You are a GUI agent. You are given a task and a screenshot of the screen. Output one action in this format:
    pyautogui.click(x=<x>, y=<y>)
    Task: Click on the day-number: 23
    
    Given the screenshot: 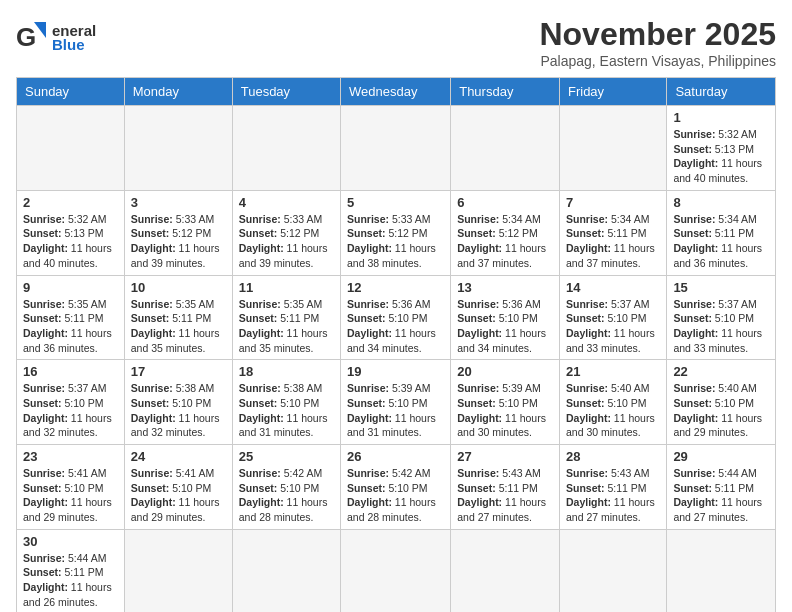 What is the action you would take?
    pyautogui.click(x=70, y=456)
    